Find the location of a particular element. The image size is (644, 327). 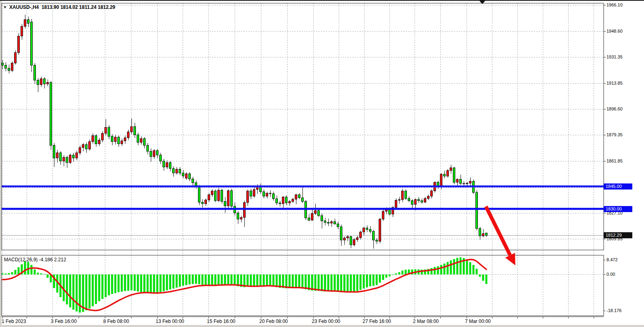

window-left-edge is located at coordinates (1, 163).